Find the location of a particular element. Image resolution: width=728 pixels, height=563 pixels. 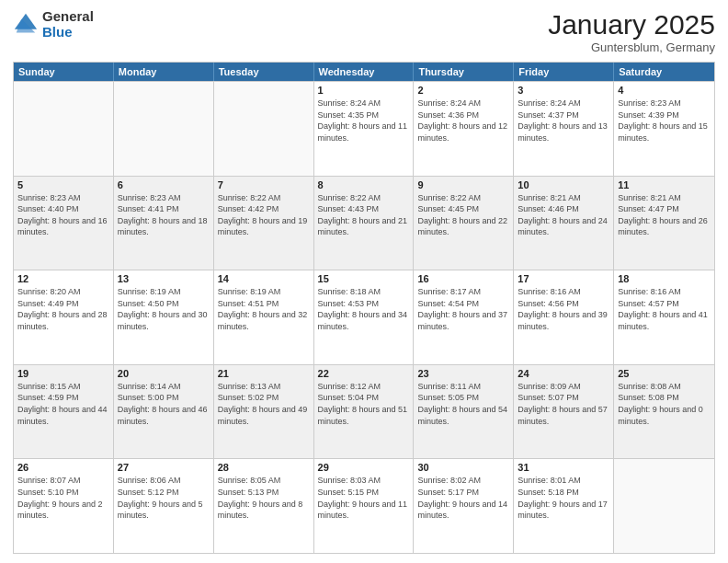

title-section: January 2025 Guntersblum, Germany is located at coordinates (631, 31).